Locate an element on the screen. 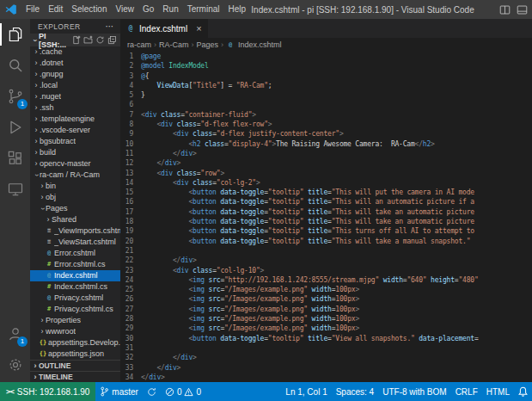  code-line: 21 is located at coordinates (303, 251).